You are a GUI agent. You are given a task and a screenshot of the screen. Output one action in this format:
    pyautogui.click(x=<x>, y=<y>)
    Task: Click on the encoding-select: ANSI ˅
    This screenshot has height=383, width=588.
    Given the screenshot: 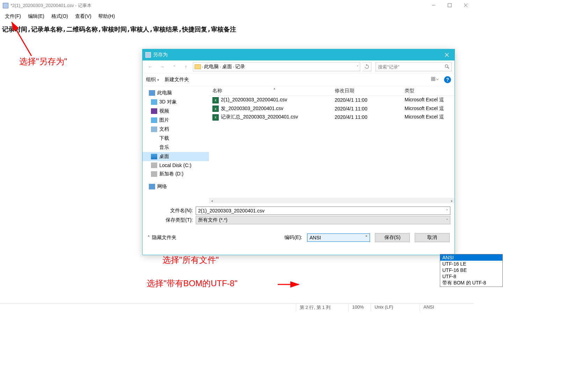 What is the action you would take?
    pyautogui.click(x=339, y=238)
    